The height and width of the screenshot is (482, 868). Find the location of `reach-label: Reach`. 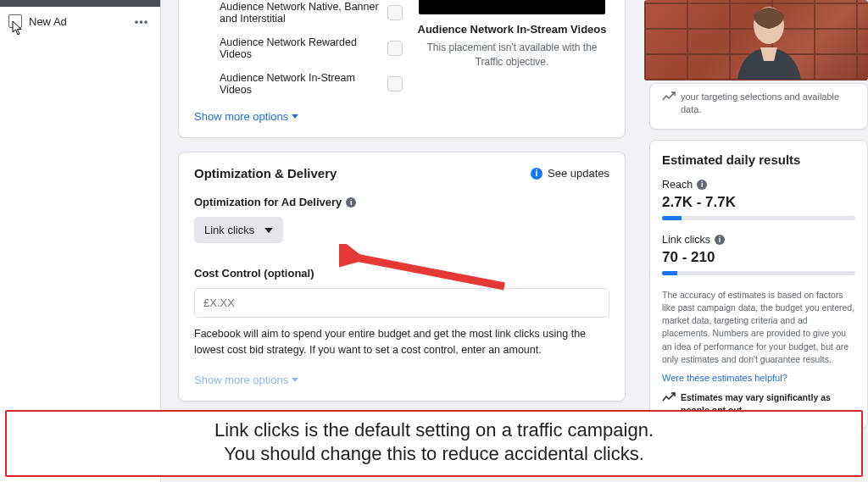

reach-label: Reach is located at coordinates (677, 185).